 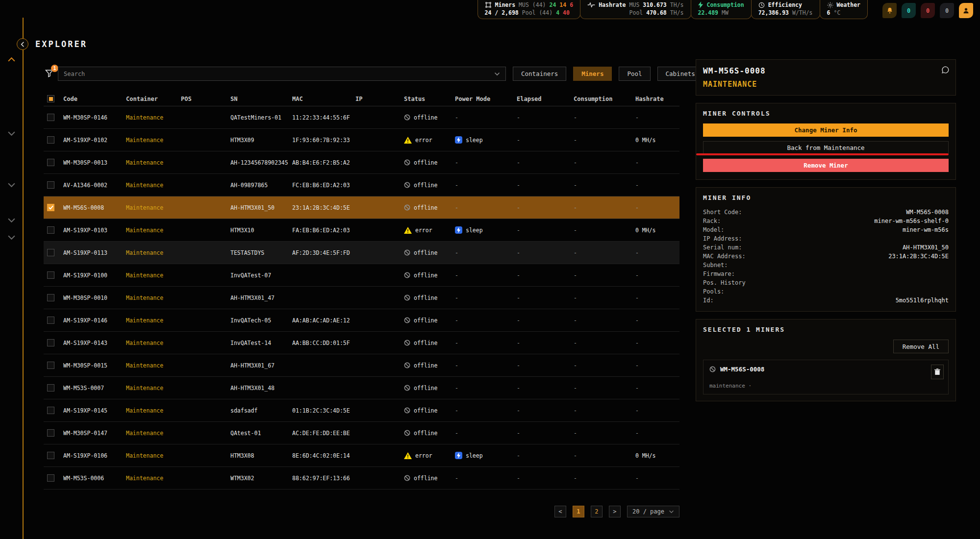 I want to click on select-all-checkbox, so click(x=51, y=99).